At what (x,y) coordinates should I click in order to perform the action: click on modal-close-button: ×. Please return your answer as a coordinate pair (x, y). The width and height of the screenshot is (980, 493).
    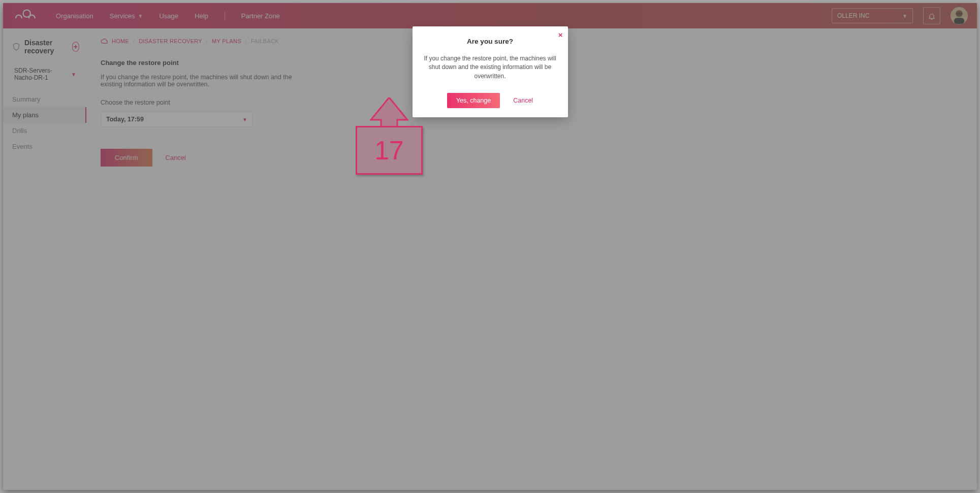
    Looking at the image, I should click on (561, 35).